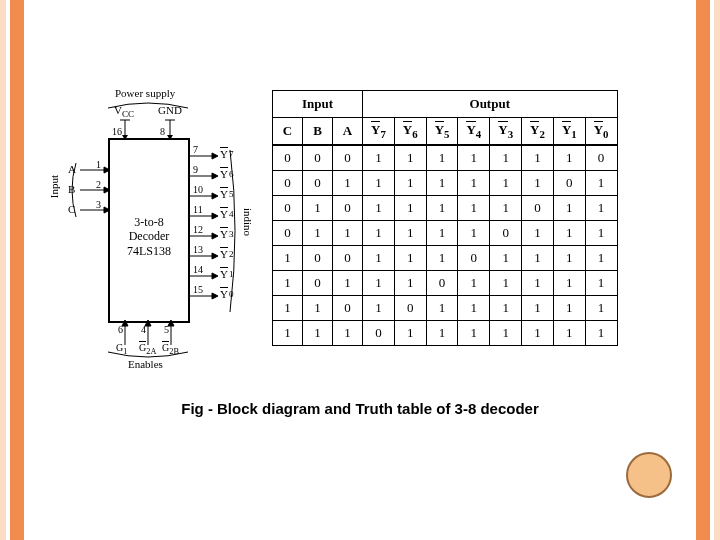 The image size is (720, 540). I want to click on enable-label-2A: G2A, so click(148, 349).